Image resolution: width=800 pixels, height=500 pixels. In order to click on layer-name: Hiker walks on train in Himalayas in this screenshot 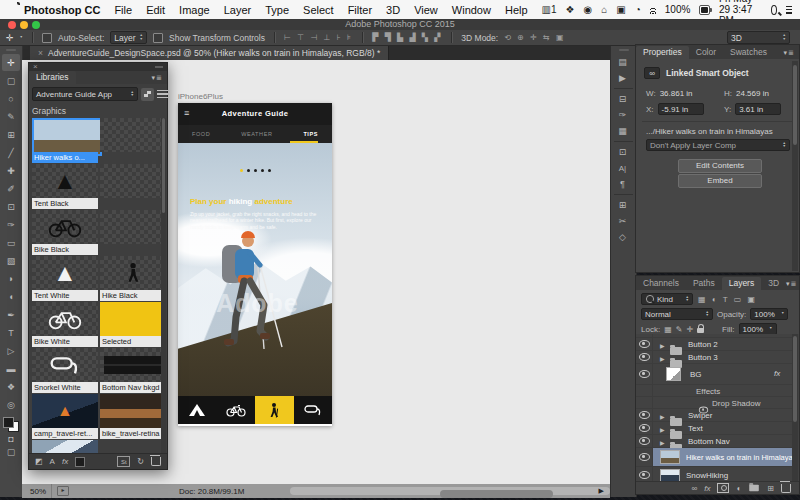, I will do `click(741, 458)`.